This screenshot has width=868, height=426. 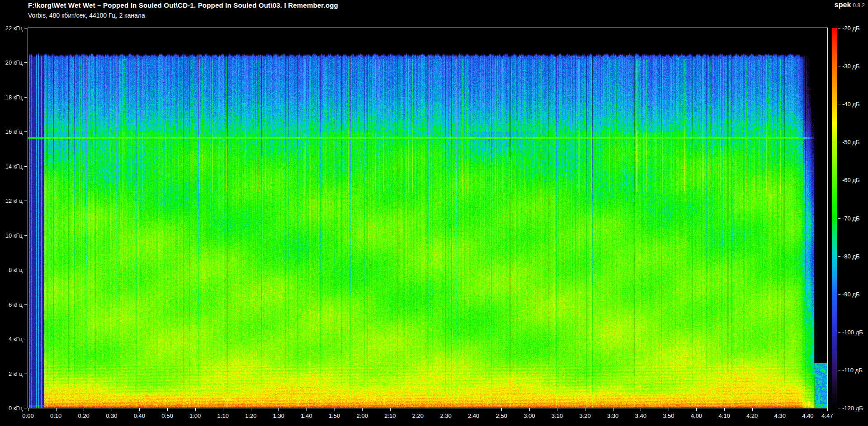 I want to click on time-tick-label: 4:10, so click(x=724, y=416).